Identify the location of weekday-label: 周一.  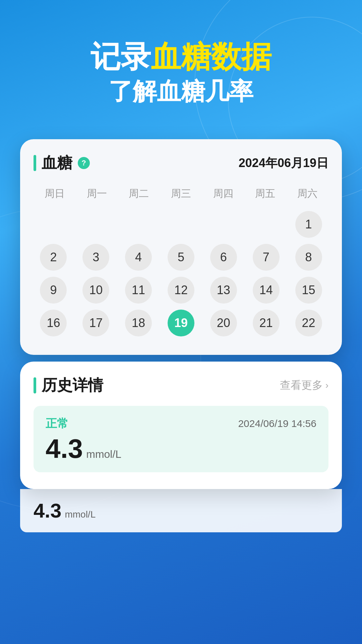
(97, 194).